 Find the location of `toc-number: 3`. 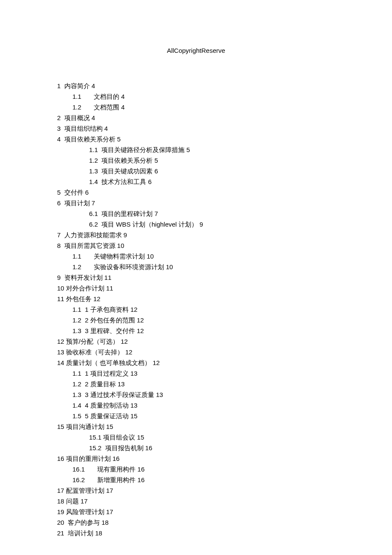

toc-number: 3 is located at coordinates (59, 129).